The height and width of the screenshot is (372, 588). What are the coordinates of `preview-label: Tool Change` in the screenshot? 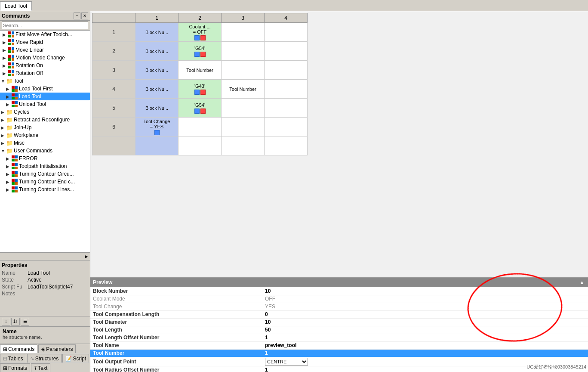 It's located at (176, 307).